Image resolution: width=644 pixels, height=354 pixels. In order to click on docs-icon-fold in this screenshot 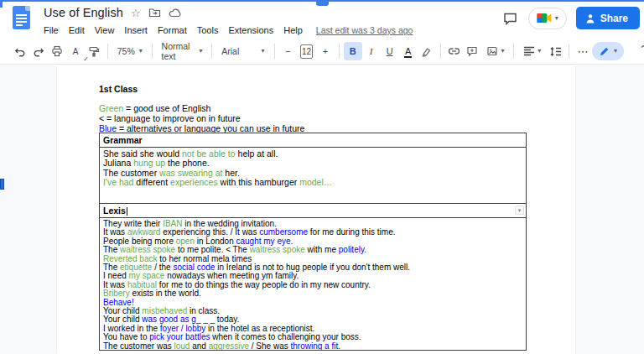, I will do `click(28, 8)`.